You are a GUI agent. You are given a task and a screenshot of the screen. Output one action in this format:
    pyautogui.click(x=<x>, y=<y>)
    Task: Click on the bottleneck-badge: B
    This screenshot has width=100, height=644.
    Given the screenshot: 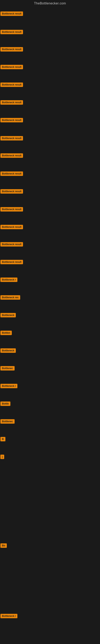 What is the action you would take?
    pyautogui.click(x=3, y=439)
    